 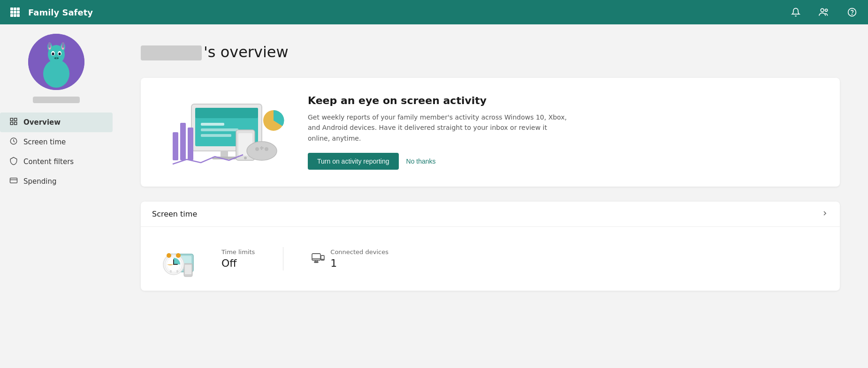 I want to click on vertical-divider, so click(x=283, y=259).